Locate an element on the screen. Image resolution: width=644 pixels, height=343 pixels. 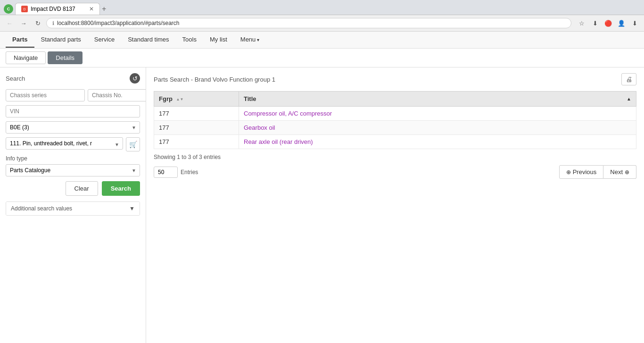
nav-item-parts: Parts is located at coordinates (20, 40).